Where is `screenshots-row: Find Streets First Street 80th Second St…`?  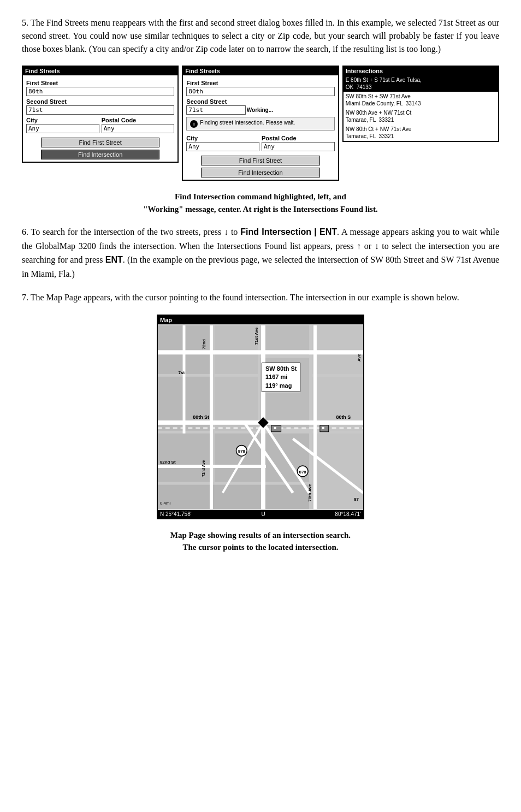
screenshots-row: Find Streets First Street 80th Second St… is located at coordinates (260, 123).